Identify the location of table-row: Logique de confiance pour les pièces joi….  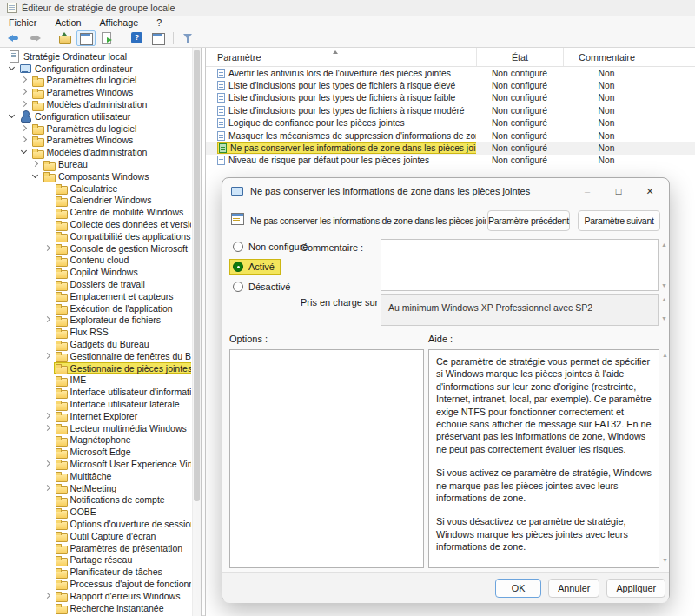
(450, 123).